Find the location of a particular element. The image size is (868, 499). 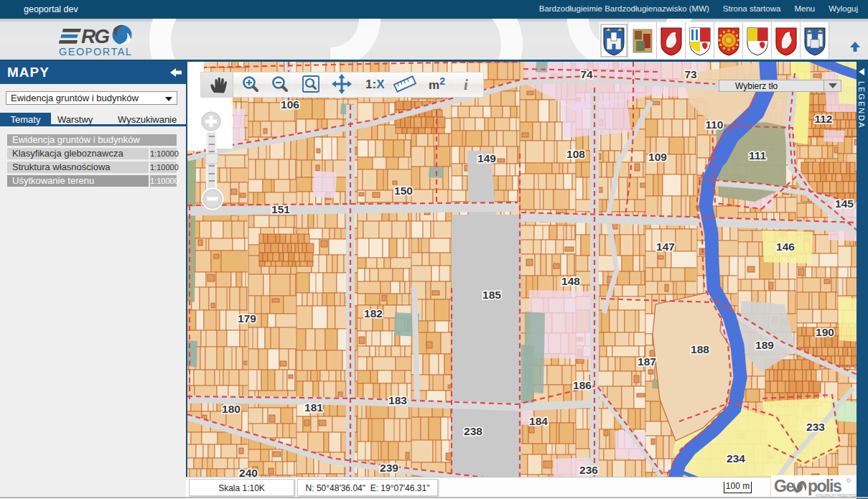

svg-text: 179 is located at coordinates (247, 319).